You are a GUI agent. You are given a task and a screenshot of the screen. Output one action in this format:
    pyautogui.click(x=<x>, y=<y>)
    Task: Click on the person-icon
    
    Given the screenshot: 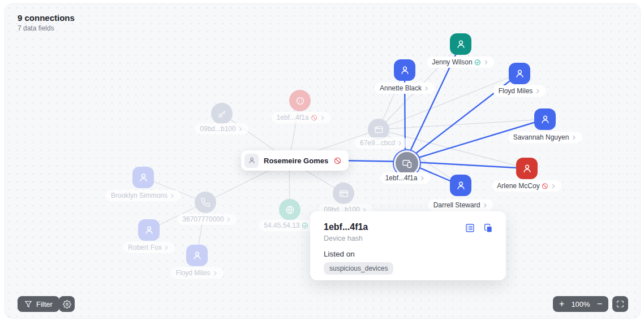 What is the action you would take?
    pyautogui.click(x=251, y=160)
    